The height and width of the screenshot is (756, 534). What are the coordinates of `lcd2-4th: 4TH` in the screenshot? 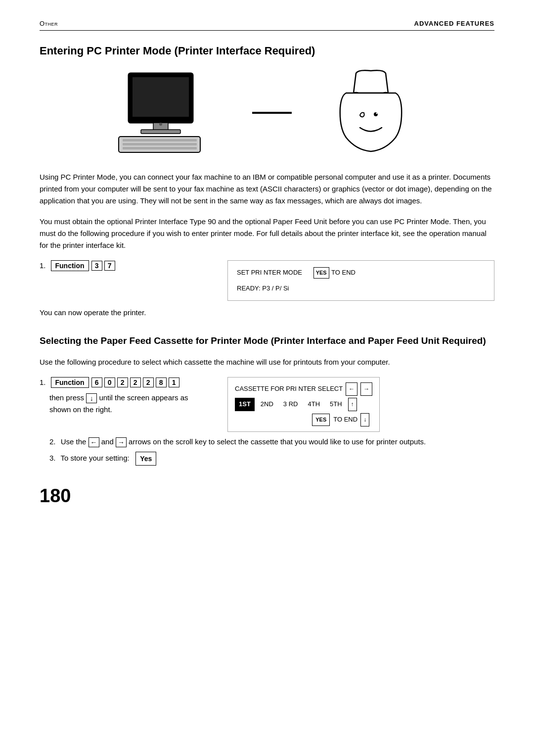 It's located at (313, 405).